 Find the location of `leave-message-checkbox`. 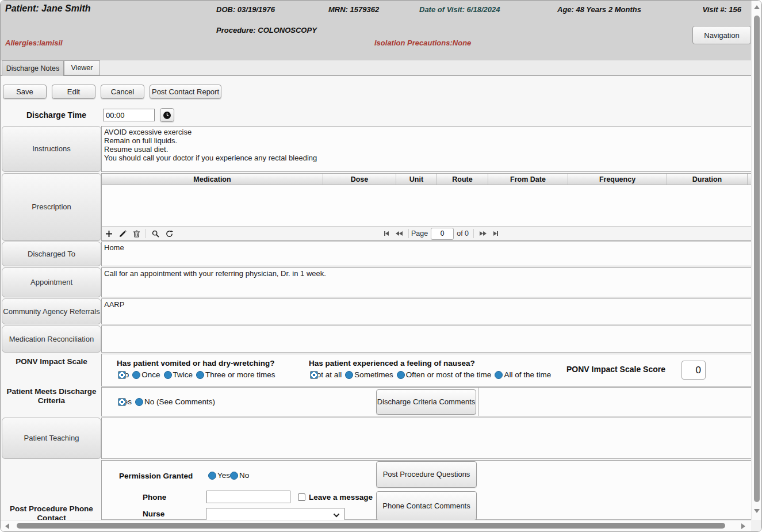

leave-message-checkbox is located at coordinates (301, 497).